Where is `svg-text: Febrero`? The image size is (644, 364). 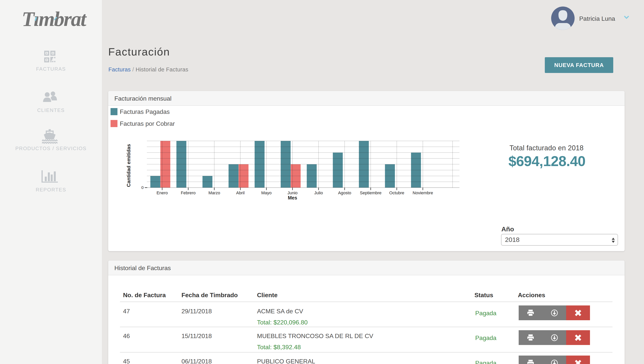
svg-text: Febrero is located at coordinates (188, 193).